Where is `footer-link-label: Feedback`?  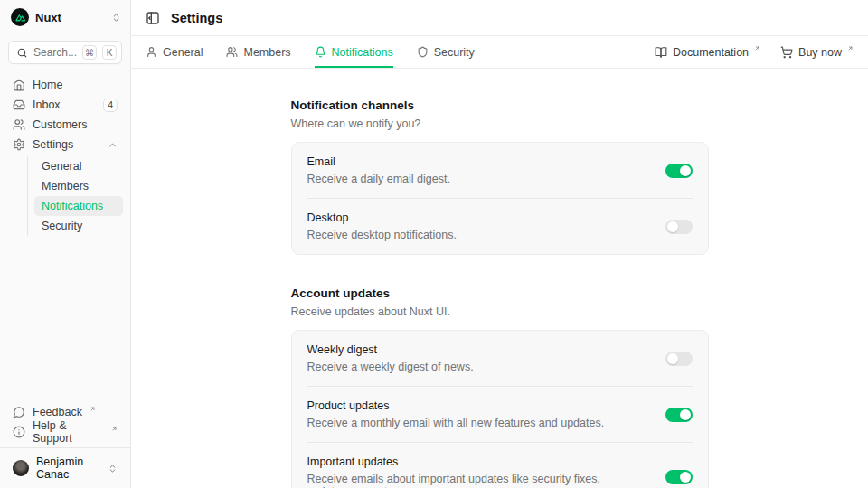
footer-link-label: Feedback is located at coordinates (58, 412).